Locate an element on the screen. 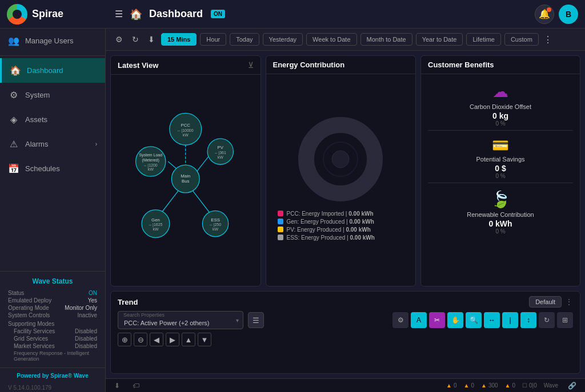 The width and height of the screenshot is (585, 392). sidebar-label-schedules: Schedules is located at coordinates (42, 169).